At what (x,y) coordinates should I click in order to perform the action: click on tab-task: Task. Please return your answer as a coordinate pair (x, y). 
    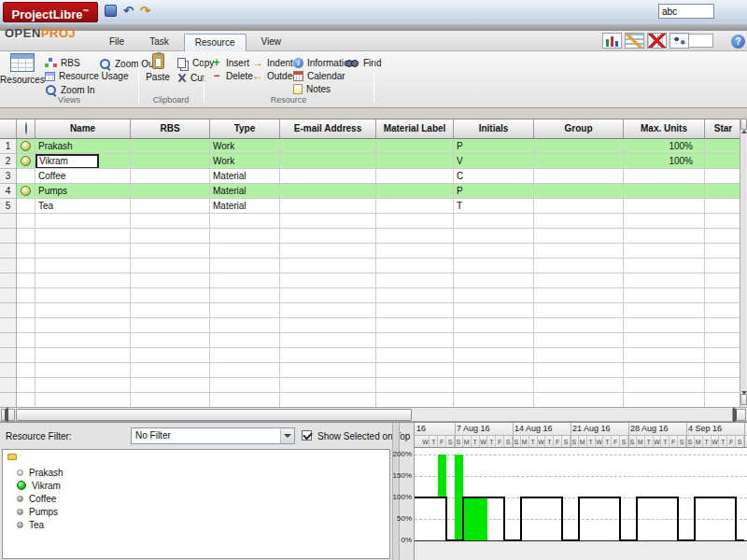
    Looking at the image, I should click on (159, 43).